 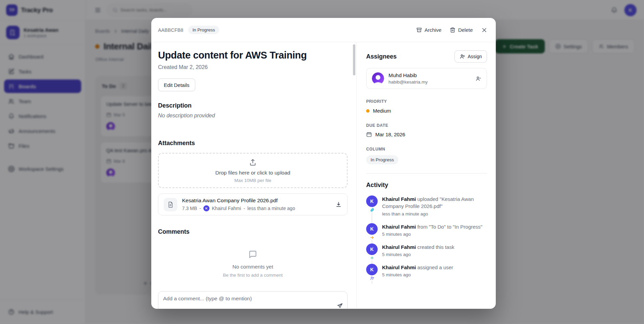 What do you see at coordinates (372, 258) in the screenshot?
I see `plus-icon` at bounding box center [372, 258].